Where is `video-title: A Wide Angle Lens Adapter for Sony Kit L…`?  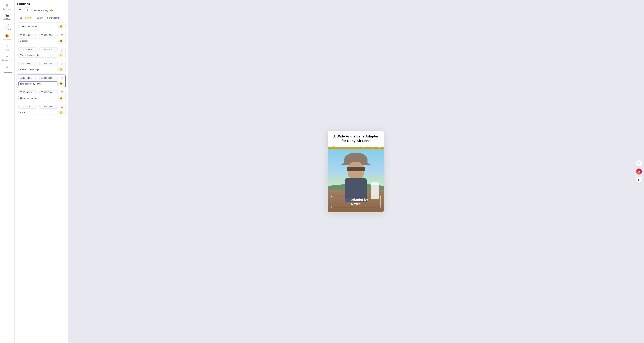 video-title: A Wide Angle Lens Adapter for Sony Kit L… is located at coordinates (356, 138).